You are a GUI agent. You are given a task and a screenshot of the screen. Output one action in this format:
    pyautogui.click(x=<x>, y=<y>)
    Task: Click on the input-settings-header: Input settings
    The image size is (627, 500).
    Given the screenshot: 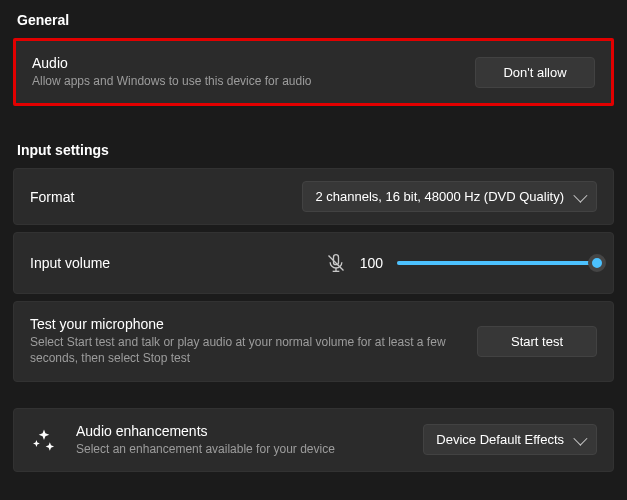 What is the action you would take?
    pyautogui.click(x=314, y=154)
    